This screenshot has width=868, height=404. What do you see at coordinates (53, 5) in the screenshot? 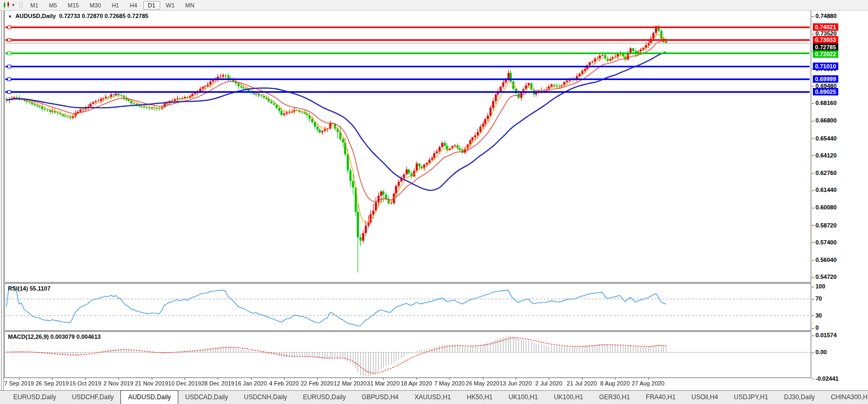
I see `timeframe-button-m5: M5` at bounding box center [53, 5].